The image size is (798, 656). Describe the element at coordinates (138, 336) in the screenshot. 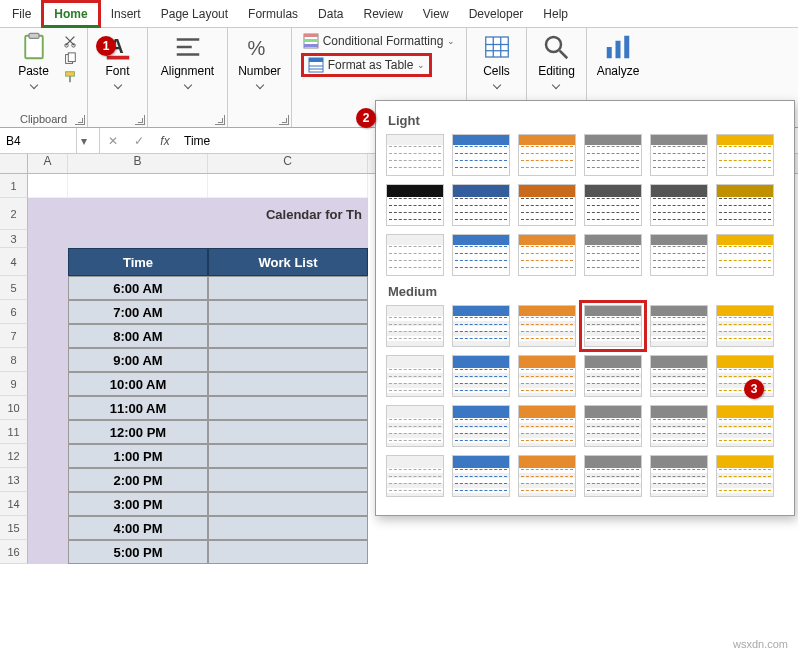

I see `time-cell: 8:00 AM` at that location.